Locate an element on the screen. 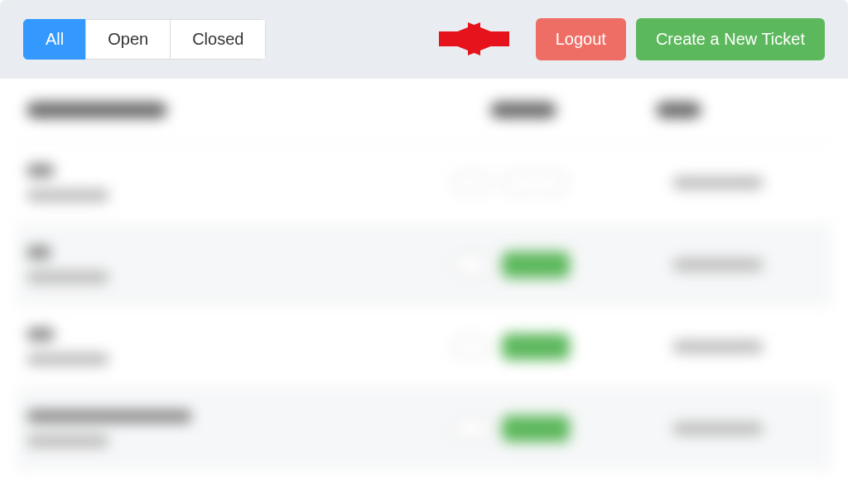 The image size is (848, 504). filter-group: All Open Closed is located at coordinates (144, 40).